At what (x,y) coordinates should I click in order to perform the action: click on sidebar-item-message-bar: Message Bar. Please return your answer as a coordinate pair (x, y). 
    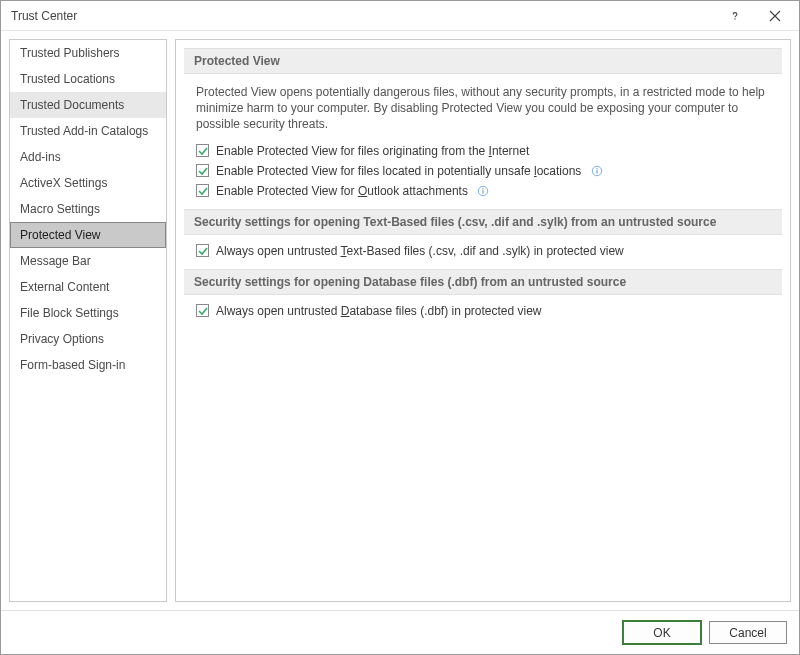
    Looking at the image, I should click on (88, 261).